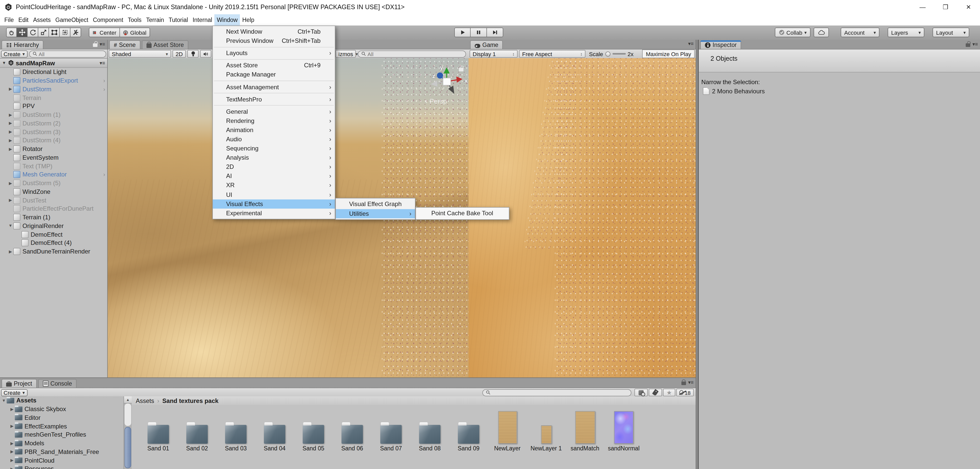  Describe the element at coordinates (274, 167) in the screenshot. I see `window-menu-item-2d: 2D›` at that location.